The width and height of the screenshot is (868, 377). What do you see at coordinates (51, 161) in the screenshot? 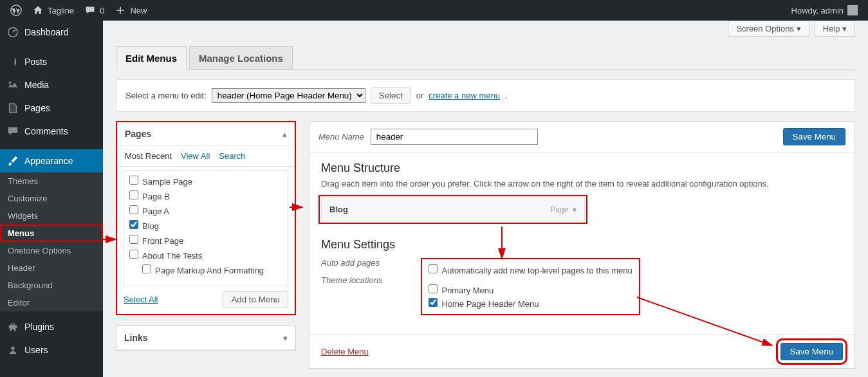
I see `sidebar-item-appearance: Appearance` at bounding box center [51, 161].